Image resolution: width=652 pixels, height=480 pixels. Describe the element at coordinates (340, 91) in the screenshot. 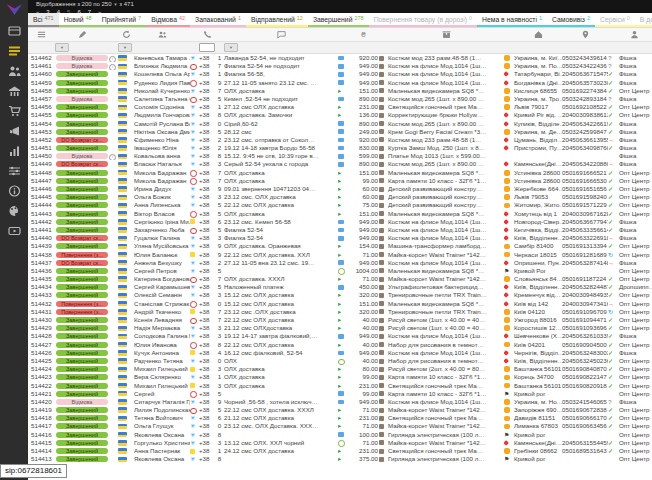

I see `order-row: 514458ЗавершенийНиколай Кучеренко✳+387ОЛ…` at that location.